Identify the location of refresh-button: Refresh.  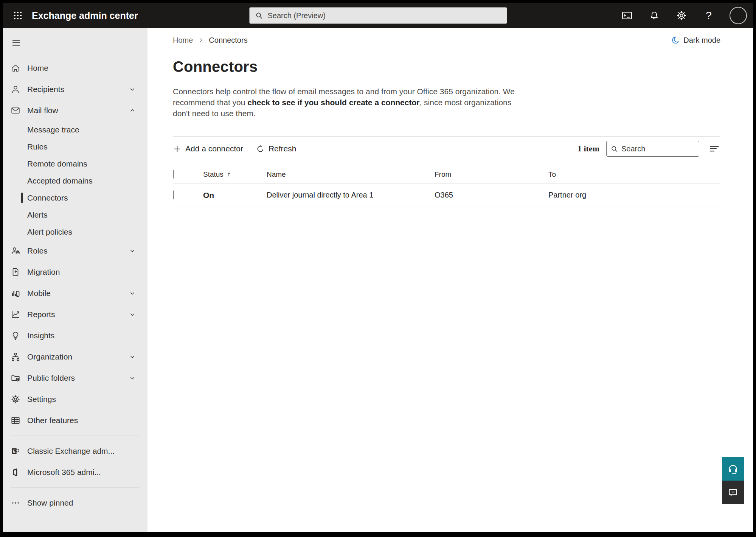
(276, 149).